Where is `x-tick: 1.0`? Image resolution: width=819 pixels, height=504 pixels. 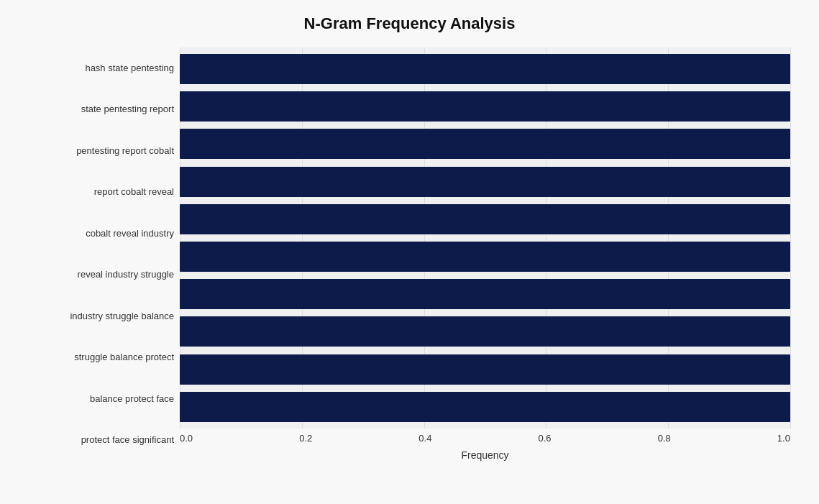
x-tick: 1.0 is located at coordinates (784, 439).